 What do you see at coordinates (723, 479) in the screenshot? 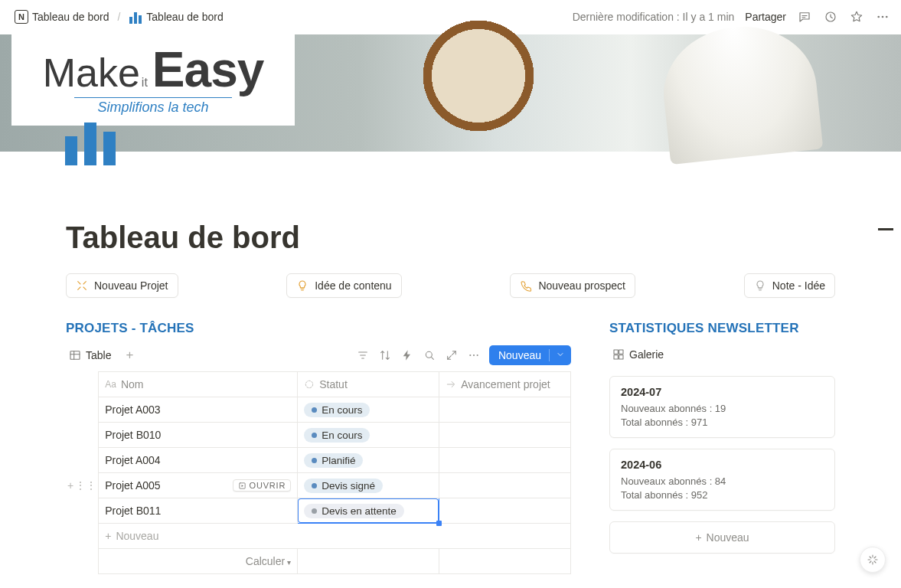
I see `newsletter-card: 2024-06Nouveaux abonnés : 84Total abonné…` at bounding box center [723, 479].